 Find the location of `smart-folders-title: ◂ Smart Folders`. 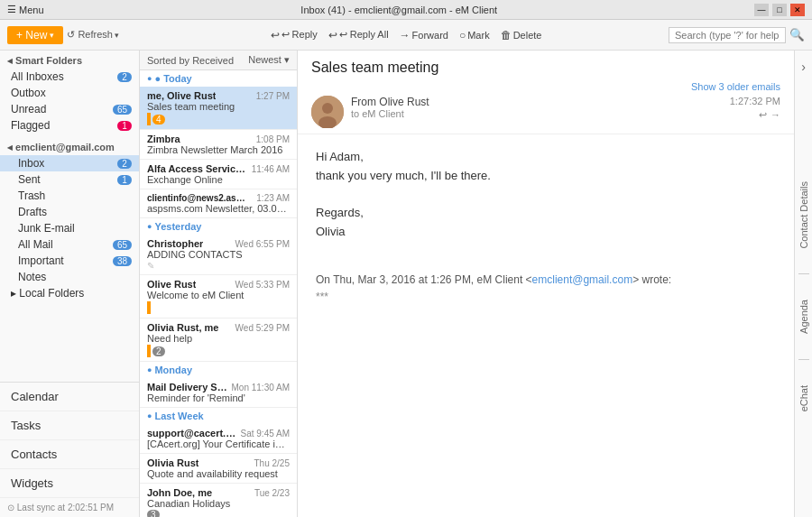

smart-folders-title: ◂ Smart Folders is located at coordinates (69, 60).